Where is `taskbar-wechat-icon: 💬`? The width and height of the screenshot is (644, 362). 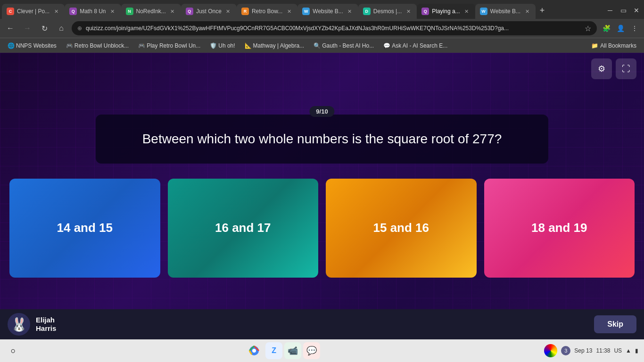
taskbar-wechat-icon: 💬 is located at coordinates (312, 351).